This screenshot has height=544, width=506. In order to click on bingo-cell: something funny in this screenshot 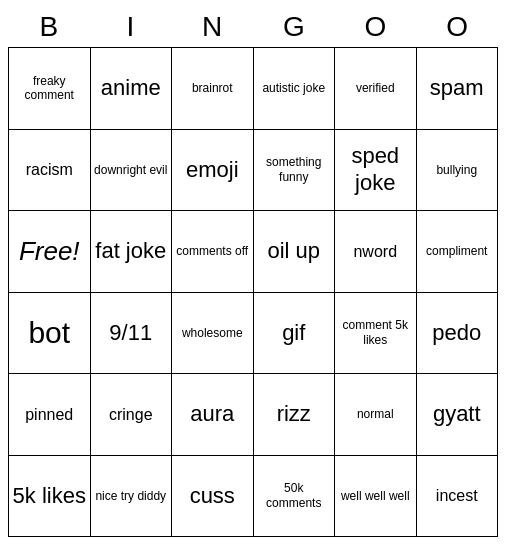, I will do `click(295, 171)`.